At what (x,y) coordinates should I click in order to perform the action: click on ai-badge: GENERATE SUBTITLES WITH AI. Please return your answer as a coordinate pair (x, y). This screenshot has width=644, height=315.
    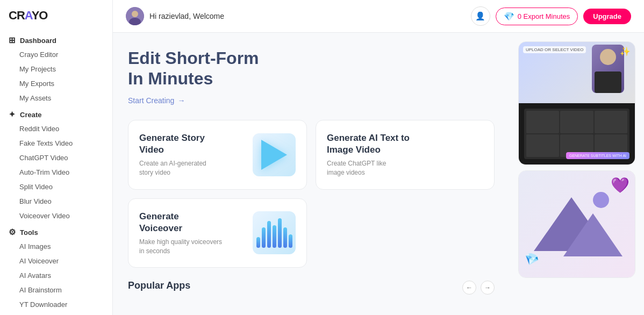
    Looking at the image, I should click on (598, 156).